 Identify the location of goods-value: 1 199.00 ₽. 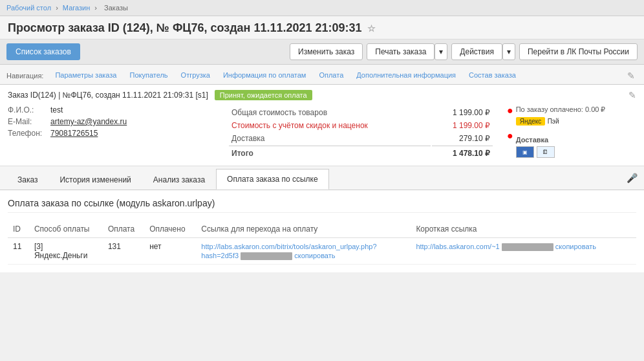
(462, 113).